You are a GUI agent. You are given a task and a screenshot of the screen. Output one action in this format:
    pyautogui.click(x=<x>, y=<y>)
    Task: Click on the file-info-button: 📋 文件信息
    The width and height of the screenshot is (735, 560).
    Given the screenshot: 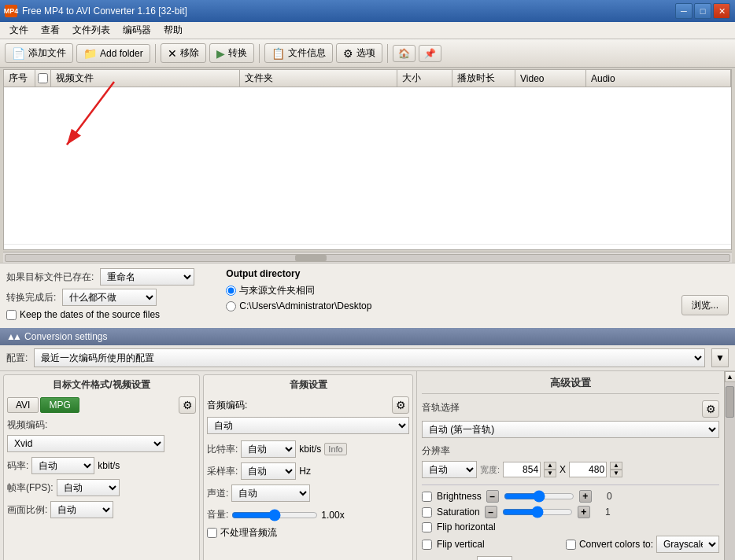 What is the action you would take?
    pyautogui.click(x=299, y=53)
    